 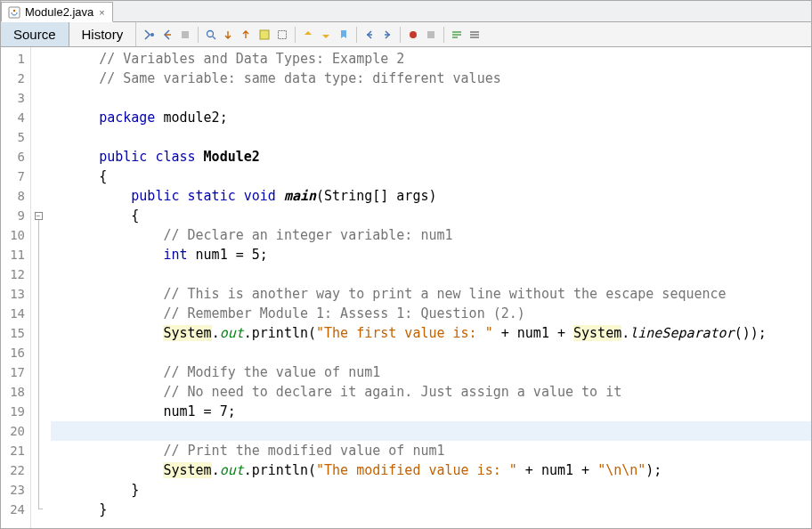 I want to click on java-file-icon, so click(x=14, y=12).